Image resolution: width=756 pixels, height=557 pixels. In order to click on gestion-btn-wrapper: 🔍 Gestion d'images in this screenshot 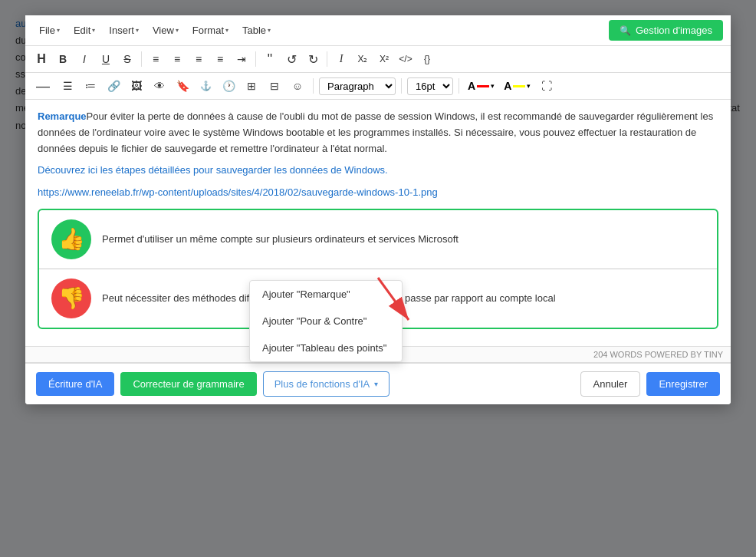, I will do `click(666, 31)`.